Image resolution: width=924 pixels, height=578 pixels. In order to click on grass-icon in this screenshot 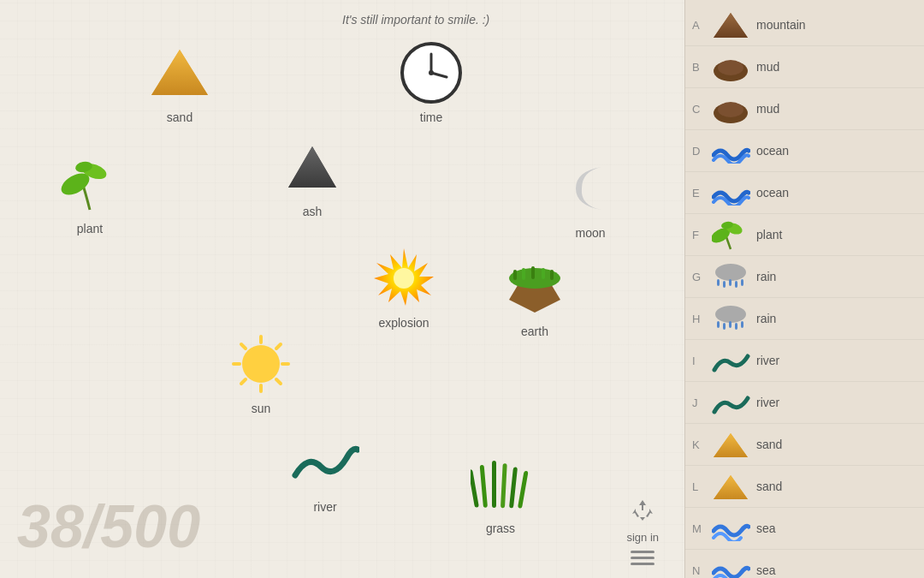, I will do `click(500, 484)`.